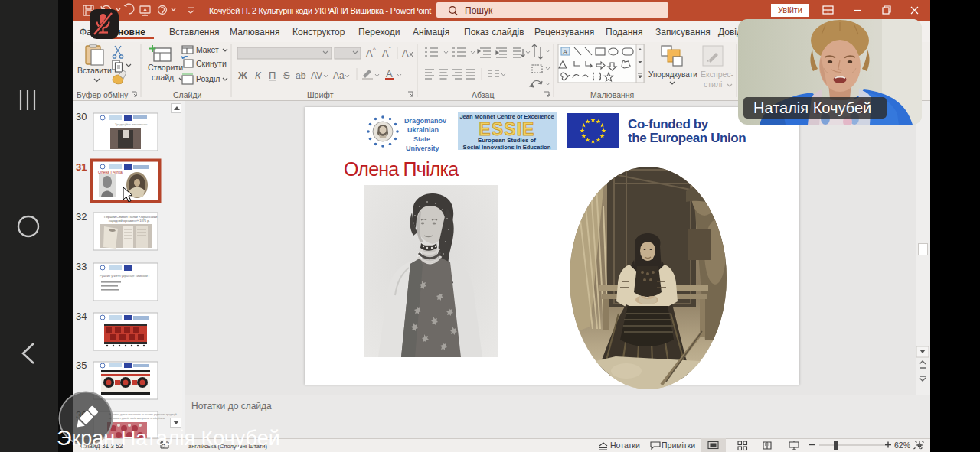  I want to click on svg-text: 32, so click(81, 217).